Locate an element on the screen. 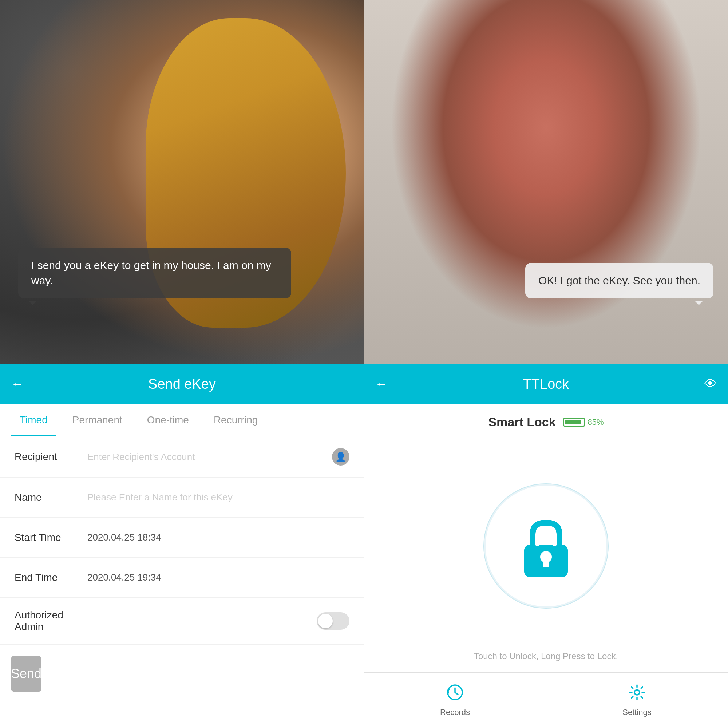 This screenshot has height=728, width=728. tab-recurring: Recurring is located at coordinates (236, 420).